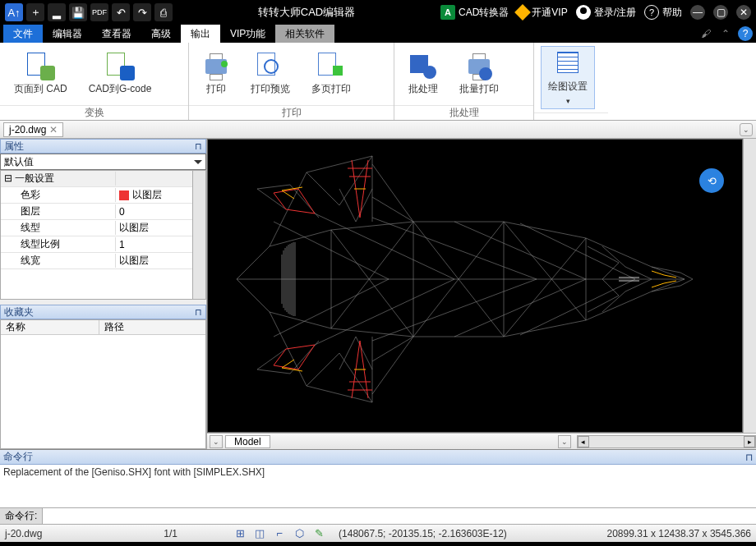 This screenshot has width=756, height=546. I want to click on minimize-button: —, so click(698, 12).